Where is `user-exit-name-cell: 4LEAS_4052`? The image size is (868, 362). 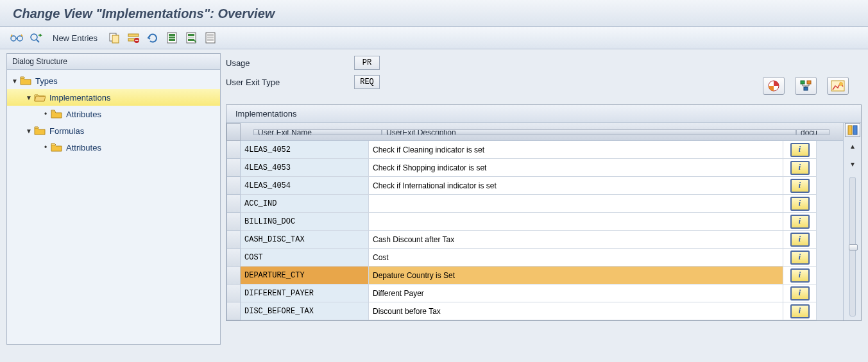
user-exit-name-cell: 4LEAS_4052 is located at coordinates (305, 150).